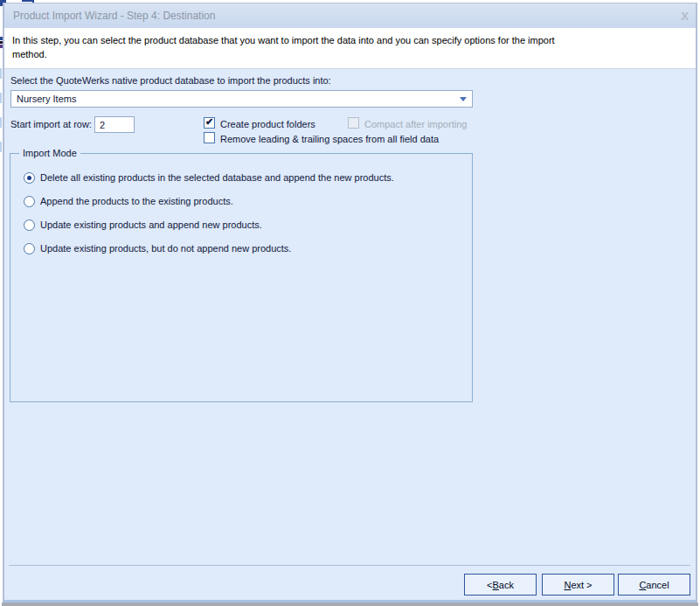 Image resolution: width=700 pixels, height=606 pixels. Describe the element at coordinates (654, 584) in the screenshot. I see `cancel-button: Cancel` at that location.